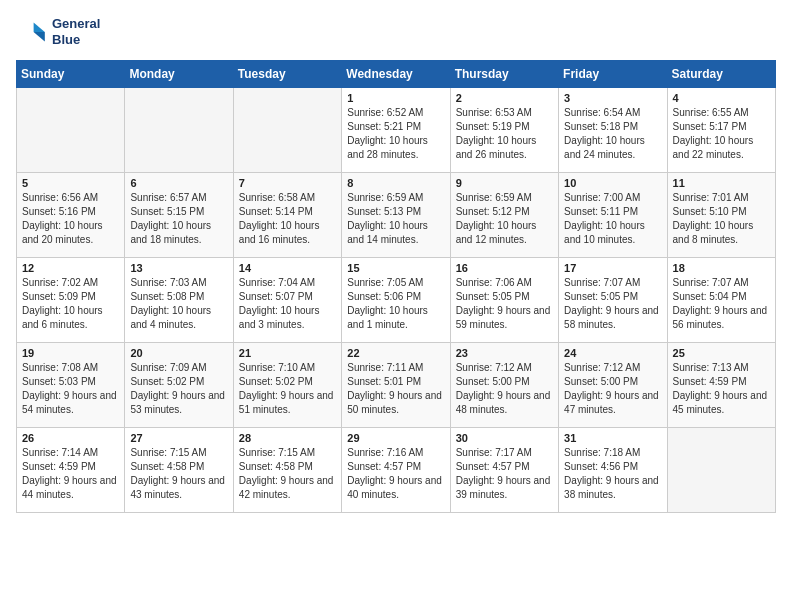  Describe the element at coordinates (722, 219) in the screenshot. I see `day-info: Sunrise: 7:01 AMSunset: 5:10 PMDaylight:…` at that location.